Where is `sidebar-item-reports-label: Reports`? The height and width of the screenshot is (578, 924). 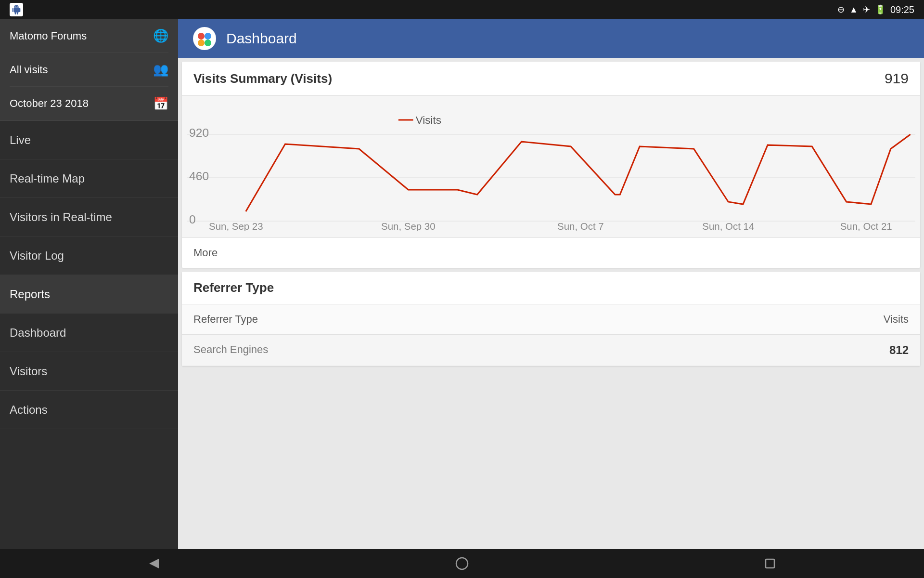
sidebar-item-reports-label: Reports is located at coordinates (30, 294).